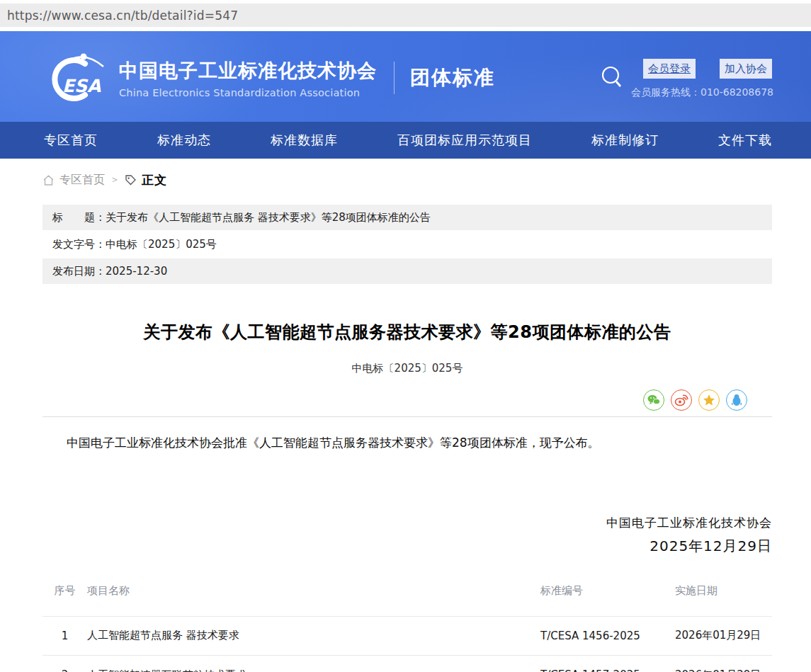 The width and height of the screenshot is (811, 672). I want to click on article-signature: 中国电子工业标准化技术协会 2025年12月29日, so click(407, 535).